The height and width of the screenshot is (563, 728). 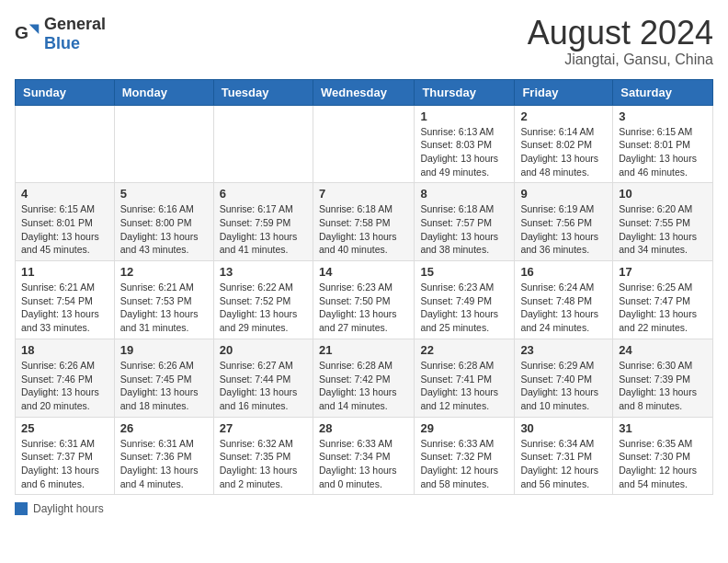 I want to click on day-info: Sunrise: 6:14 AMSunset: 8:02 PMDaylight:…, so click(x=563, y=153).